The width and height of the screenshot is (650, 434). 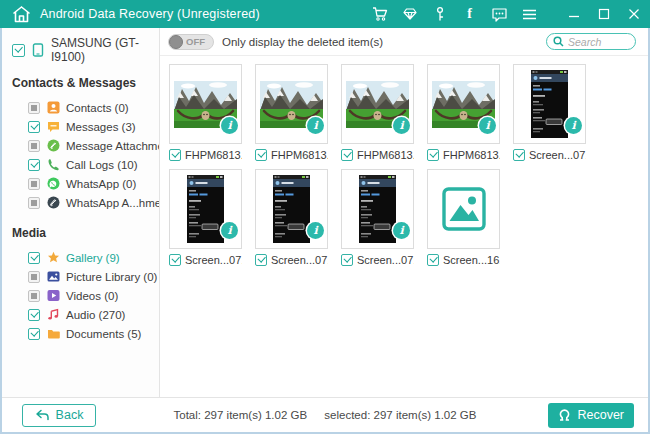 What do you see at coordinates (53, 165) in the screenshot?
I see `call-logs-icon` at bounding box center [53, 165].